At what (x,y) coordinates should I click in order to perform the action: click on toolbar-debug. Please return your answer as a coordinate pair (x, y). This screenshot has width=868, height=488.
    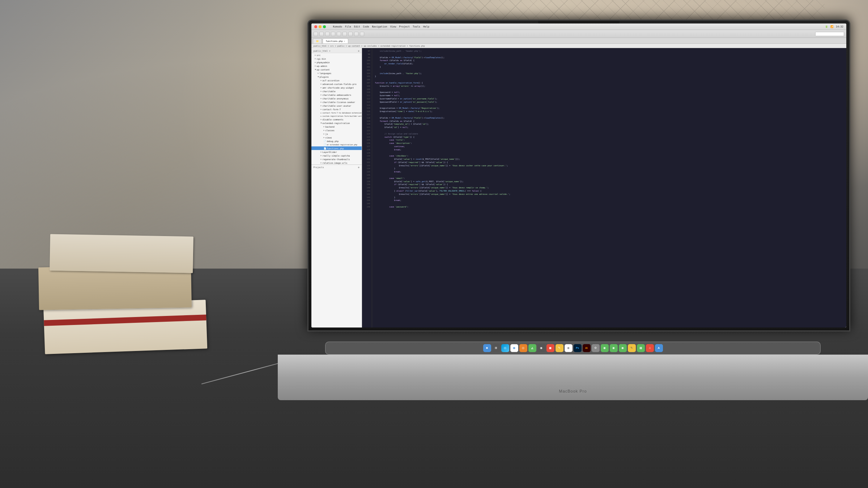
    Looking at the image, I should click on (339, 34).